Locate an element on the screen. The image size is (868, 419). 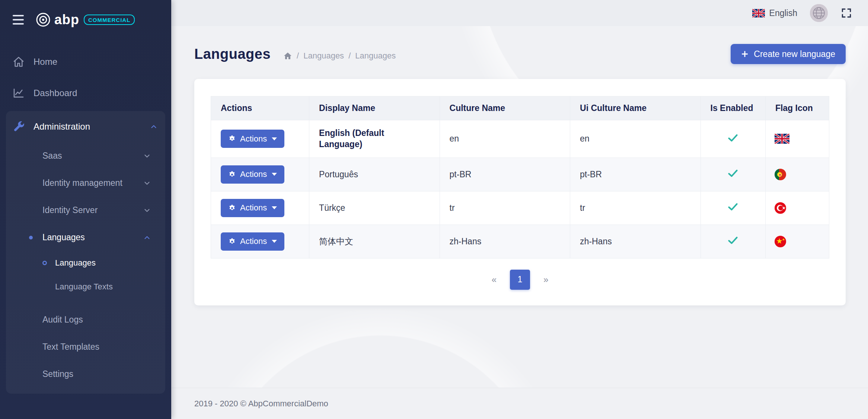
sidebar-item-label: Language Texts is located at coordinates (84, 287).